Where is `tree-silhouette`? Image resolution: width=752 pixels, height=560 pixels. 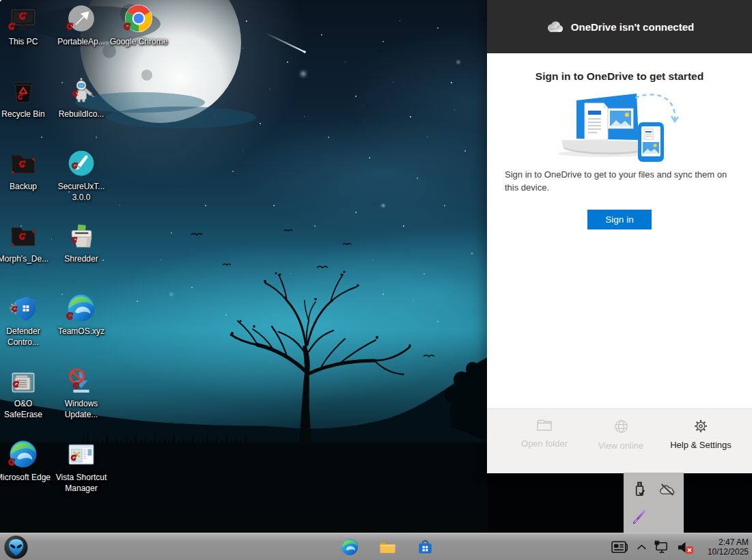 tree-silhouette is located at coordinates (321, 358).